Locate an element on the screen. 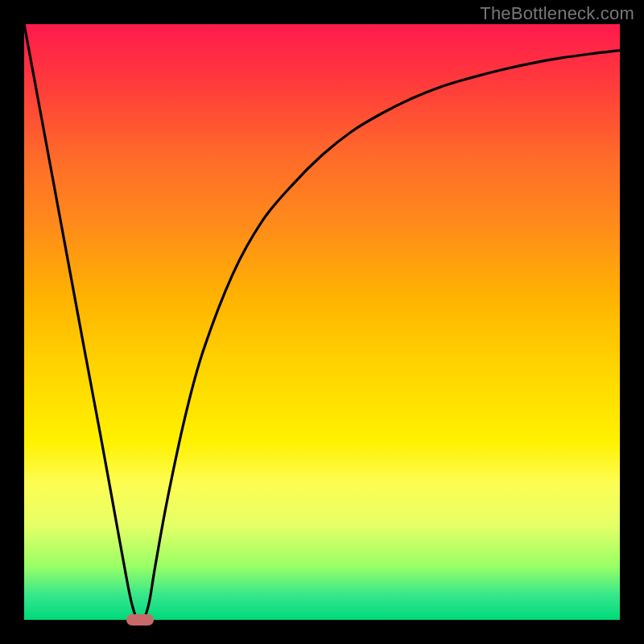 This screenshot has width=644, height=644. watermark-text: TheBottleneck.com is located at coordinates (557, 14).